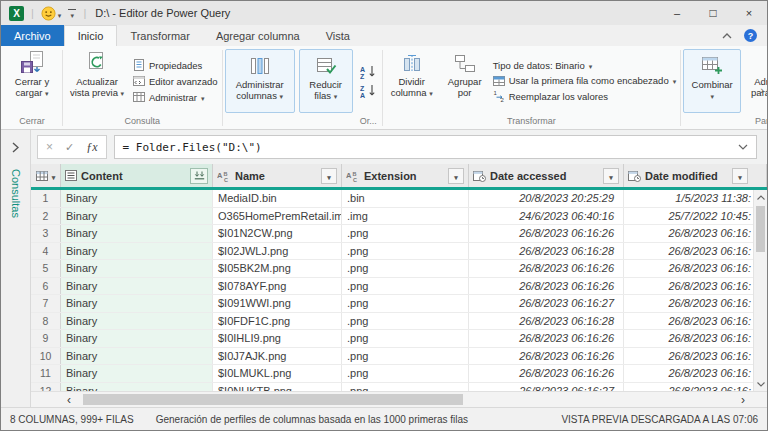 This screenshot has height=431, width=768. I want to click on maximize-button: □, so click(713, 13).